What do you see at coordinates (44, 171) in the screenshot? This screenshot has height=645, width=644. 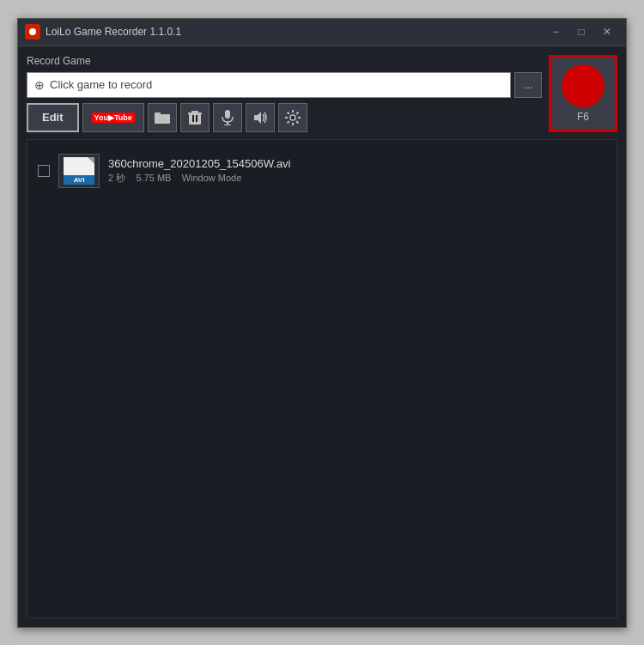 I see `file-checkbox` at bounding box center [44, 171].